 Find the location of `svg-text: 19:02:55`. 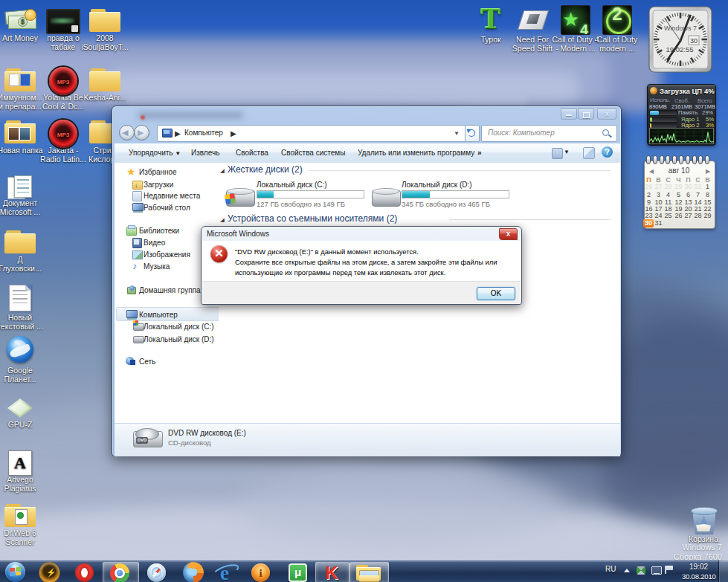

svg-text: 19:02:55 is located at coordinates (680, 49).